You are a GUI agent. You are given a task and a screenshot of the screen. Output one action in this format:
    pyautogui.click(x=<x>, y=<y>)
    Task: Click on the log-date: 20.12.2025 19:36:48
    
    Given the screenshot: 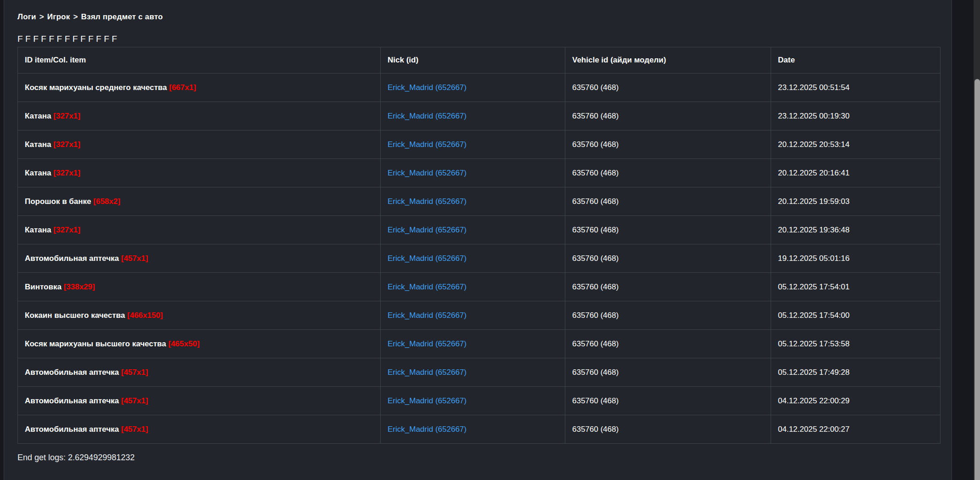 What is the action you would take?
    pyautogui.click(x=856, y=230)
    